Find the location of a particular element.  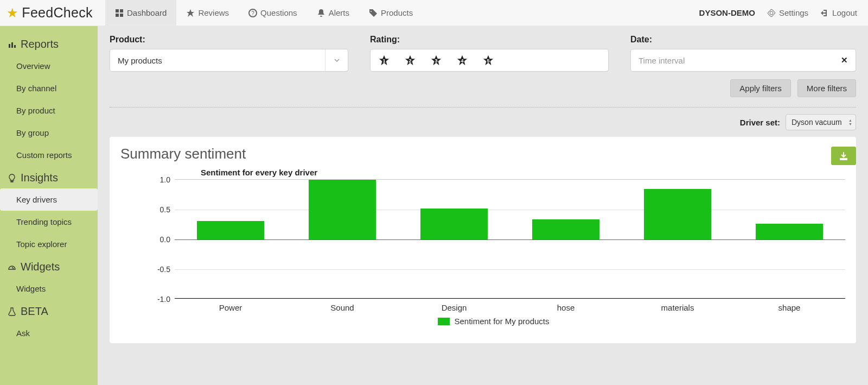

top-right: DYSON-DEMO Settings Logout is located at coordinates (783, 13).